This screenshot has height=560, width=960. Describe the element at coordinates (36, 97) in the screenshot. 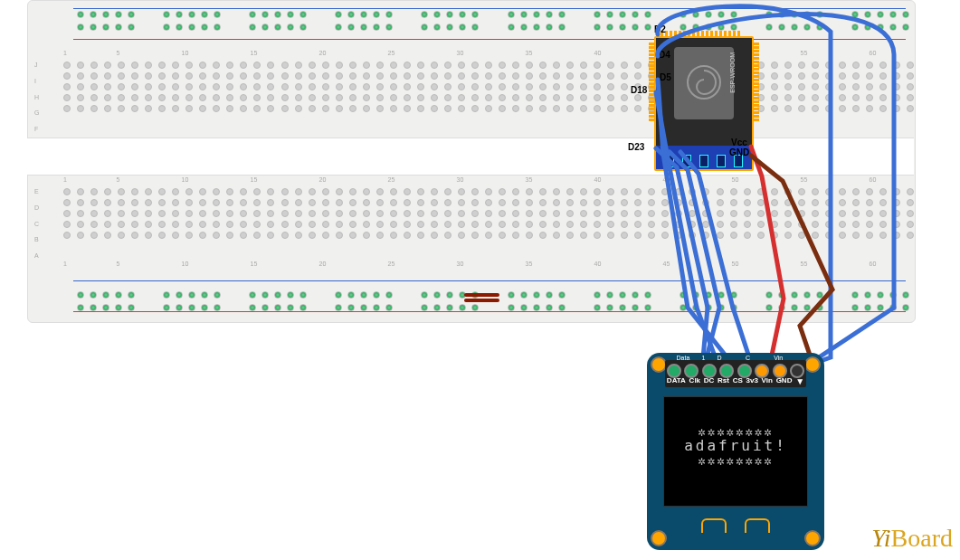

I see `row-letters-top: JIHGF` at that location.